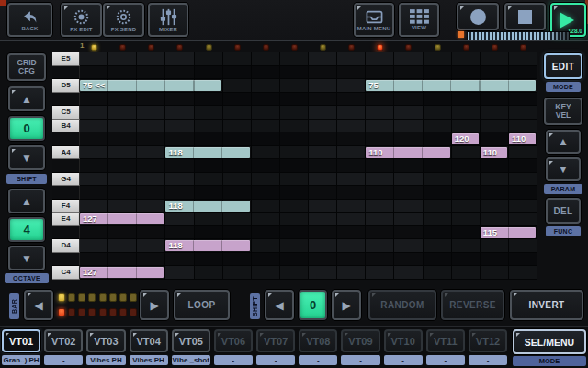 Image resolution: width=588 pixels, height=368 pixels. Describe the element at coordinates (66, 86) in the screenshot. I see `piano-key-label: D5` at that location.